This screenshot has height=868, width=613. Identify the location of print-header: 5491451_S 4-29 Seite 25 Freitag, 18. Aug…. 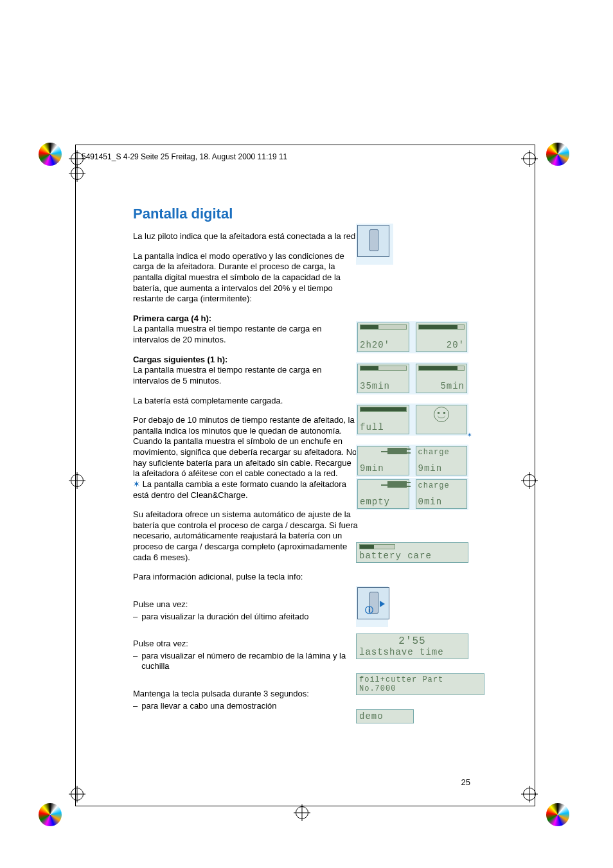
(184, 157).